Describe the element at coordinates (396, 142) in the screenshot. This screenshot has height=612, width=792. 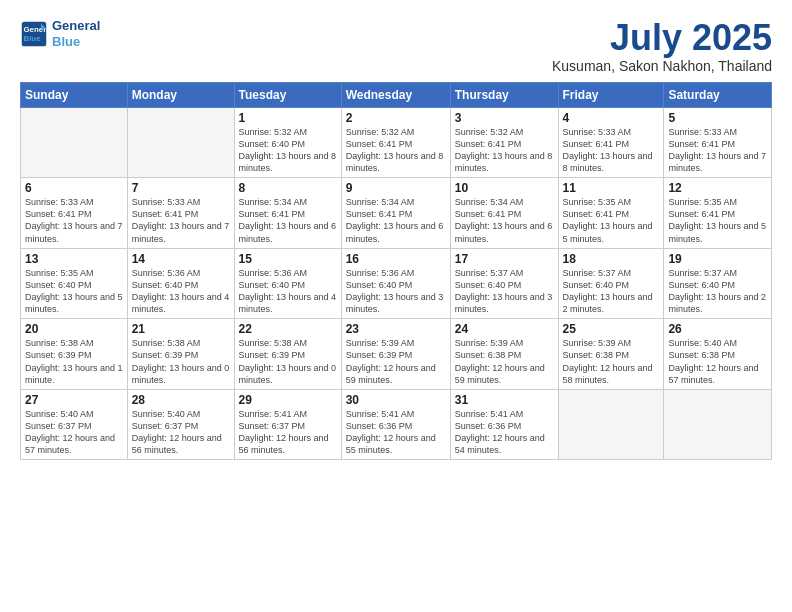
I see `calendar-cell: 2Sunrise: 5:32 AMSunset: 6:41 PMDaylight…` at that location.